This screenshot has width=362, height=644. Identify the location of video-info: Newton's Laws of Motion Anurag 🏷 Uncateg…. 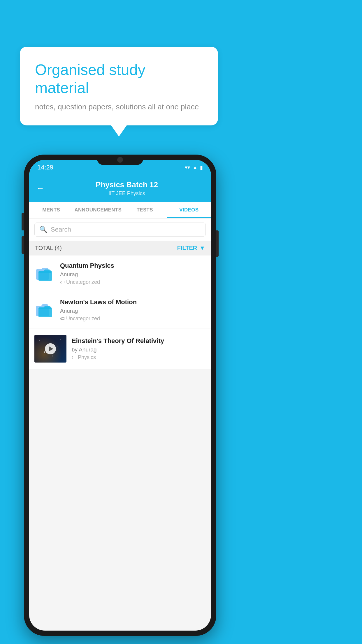
(133, 310).